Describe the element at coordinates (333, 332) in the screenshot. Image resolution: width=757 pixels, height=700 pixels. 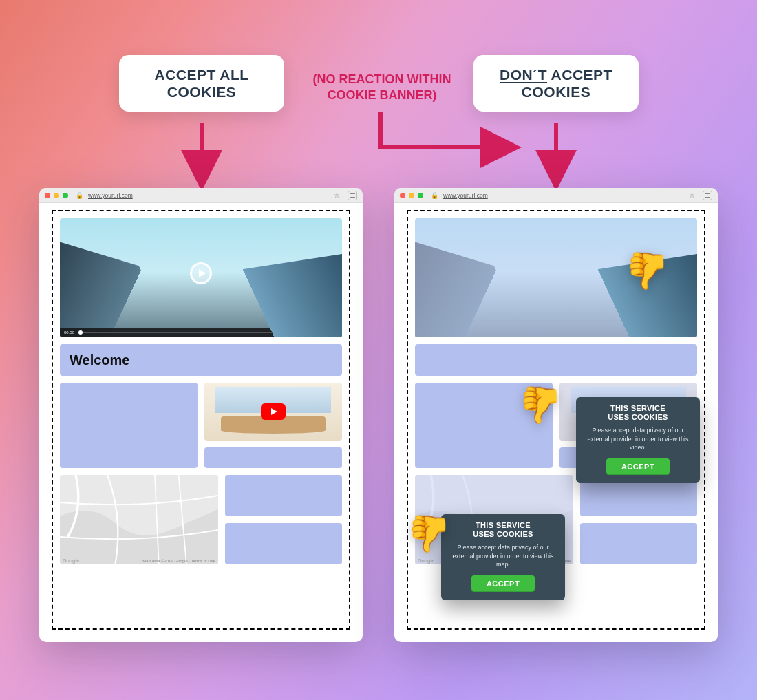
I see `video-time-total: 02:00` at that location.